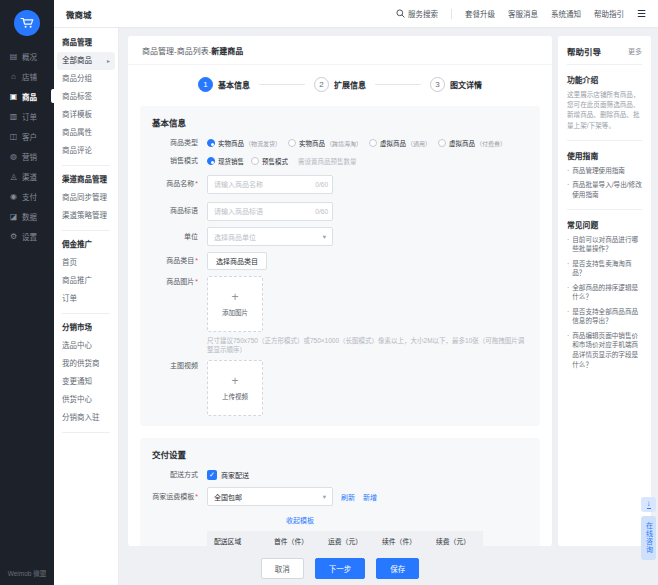 This screenshot has width=658, height=585. What do you see at coordinates (270, 212) in the screenshot?
I see `product-slogan-input` at bounding box center [270, 212].